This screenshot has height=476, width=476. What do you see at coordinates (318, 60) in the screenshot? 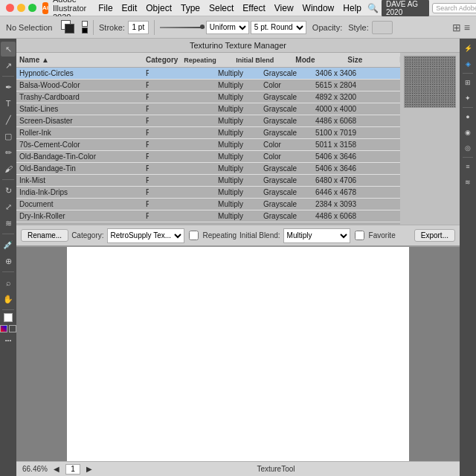
I see `th-mode: Mode` at bounding box center [318, 60].